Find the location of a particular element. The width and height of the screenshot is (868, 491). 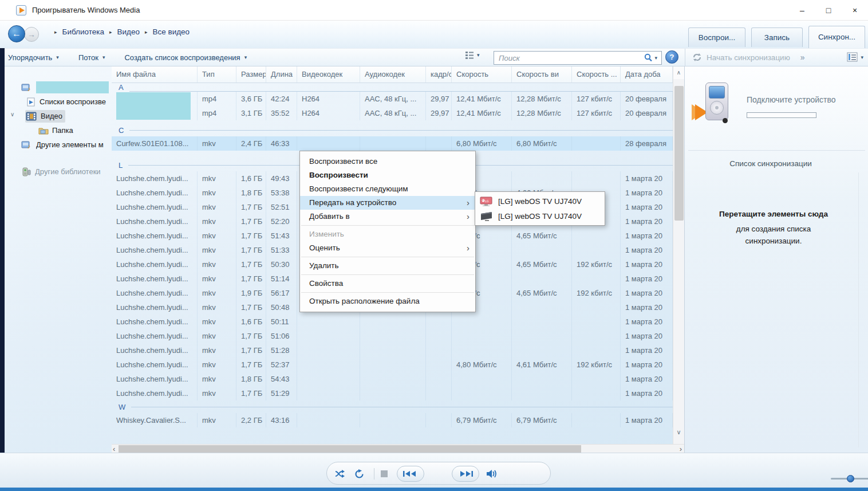

maximize-button: □ is located at coordinates (828, 10).